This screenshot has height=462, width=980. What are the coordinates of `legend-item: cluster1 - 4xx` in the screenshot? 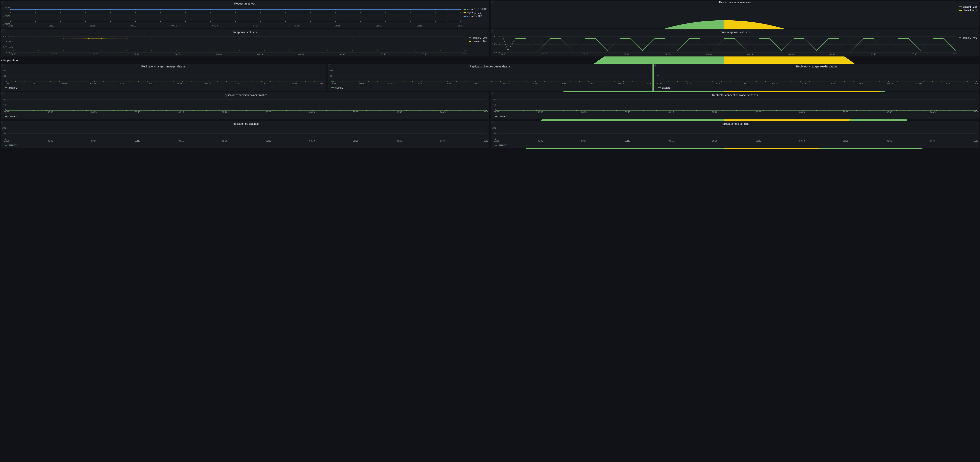 It's located at (968, 11).